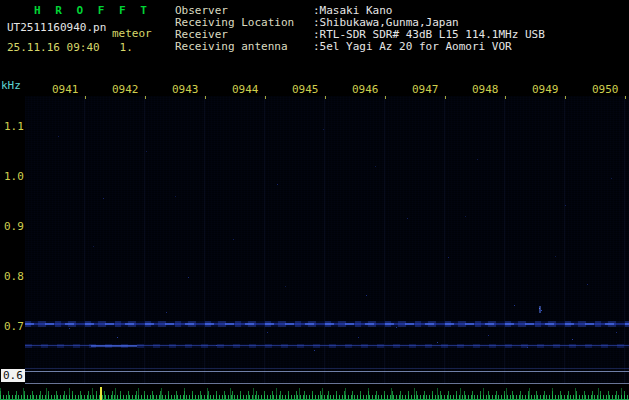 This screenshot has height=400, width=629. I want to click on freq-axis-label: 0.9, so click(14, 226).